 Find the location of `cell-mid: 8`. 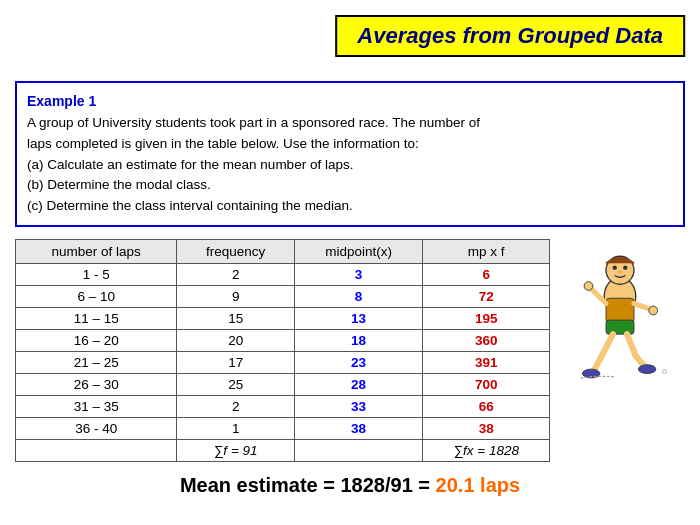

cell-mid: 8 is located at coordinates (358, 297).